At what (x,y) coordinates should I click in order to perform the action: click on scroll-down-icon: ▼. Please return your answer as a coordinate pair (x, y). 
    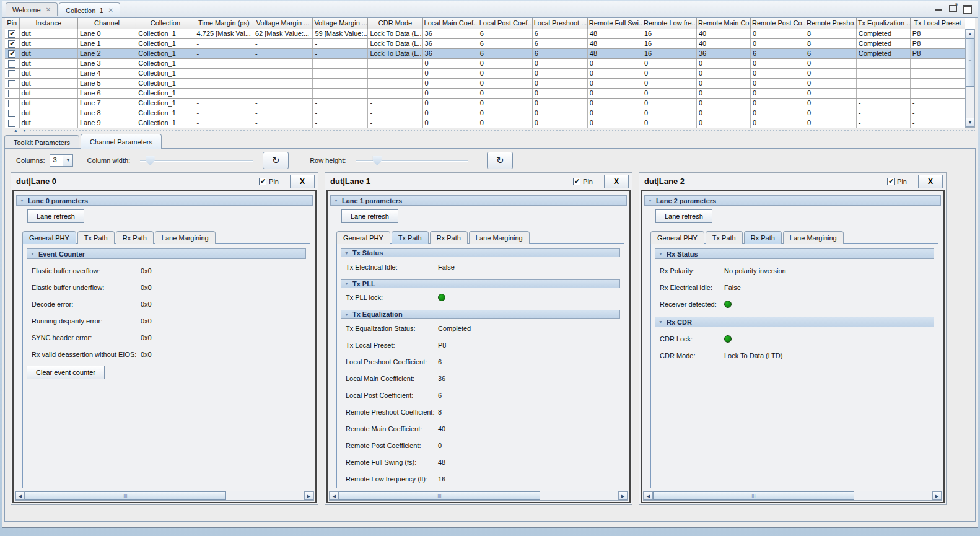
    Looking at the image, I should click on (970, 123).